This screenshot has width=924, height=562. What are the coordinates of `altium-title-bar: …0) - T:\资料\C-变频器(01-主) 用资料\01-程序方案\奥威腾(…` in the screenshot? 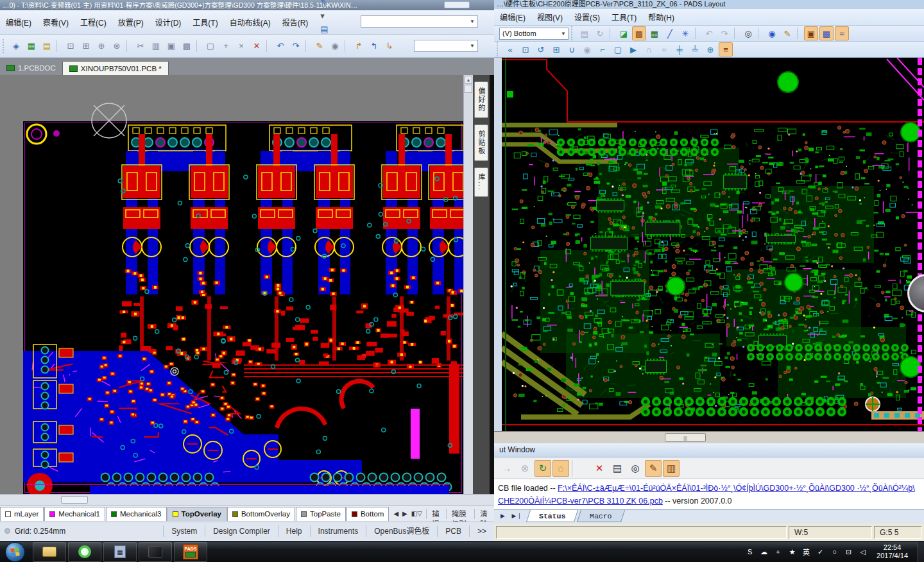 It's located at (247, 5).